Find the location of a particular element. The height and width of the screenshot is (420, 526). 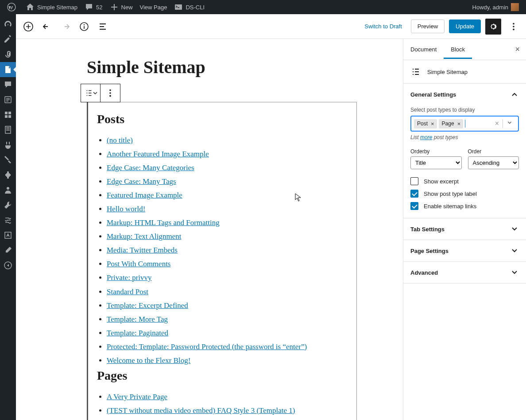

sitemap-link: (TEST without media video embed) FAQ Sty… is located at coordinates (201, 410).